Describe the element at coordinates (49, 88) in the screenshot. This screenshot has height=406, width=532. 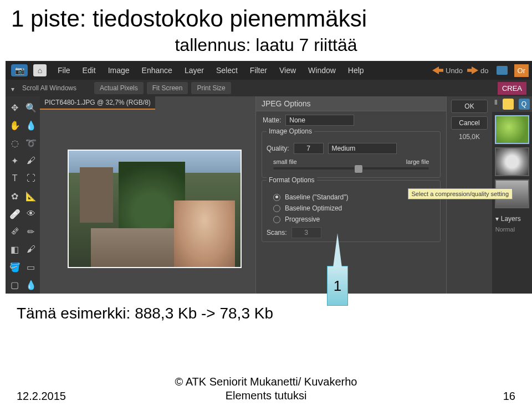
I see `scroll-all-windows-checkbox: Scroll All Windows` at that location.